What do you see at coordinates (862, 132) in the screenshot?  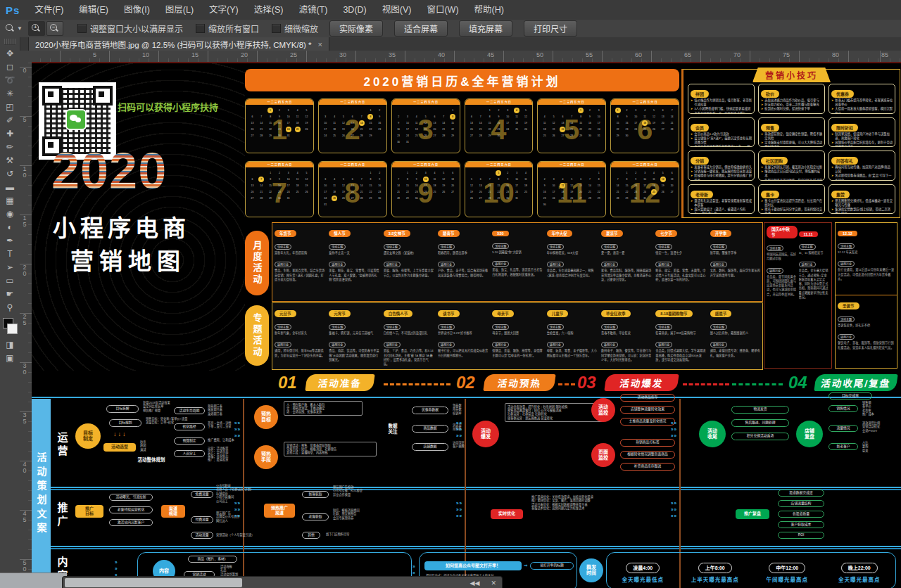 I see `tip-card: 限时折扣 ➤ 制造紧迫感，促成用户冲动下单与决策加速，刺激客户转化` at bounding box center [862, 132].